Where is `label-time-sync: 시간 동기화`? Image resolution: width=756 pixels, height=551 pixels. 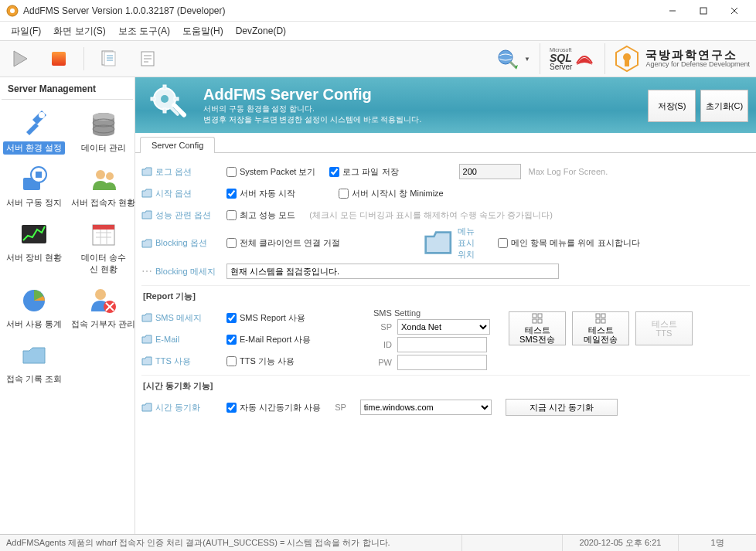
label-time-sync: 시간 동기화 is located at coordinates (178, 408).